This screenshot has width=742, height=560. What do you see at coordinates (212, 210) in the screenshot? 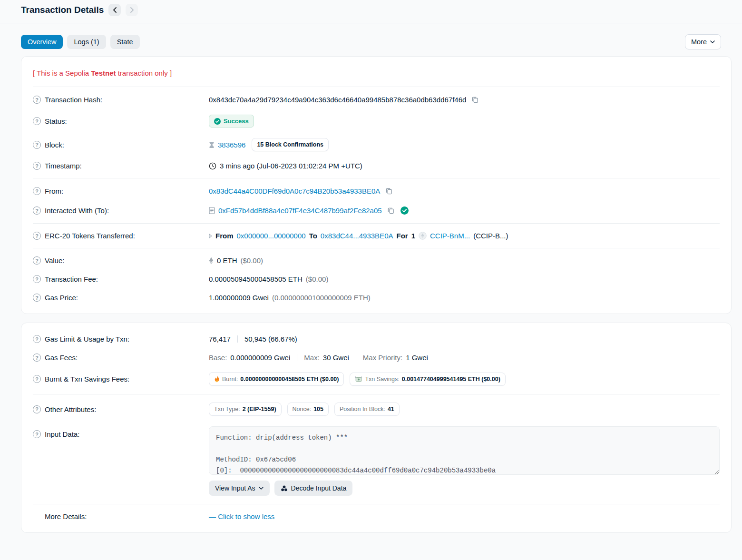
I see `contract-file-icon` at bounding box center [212, 210].